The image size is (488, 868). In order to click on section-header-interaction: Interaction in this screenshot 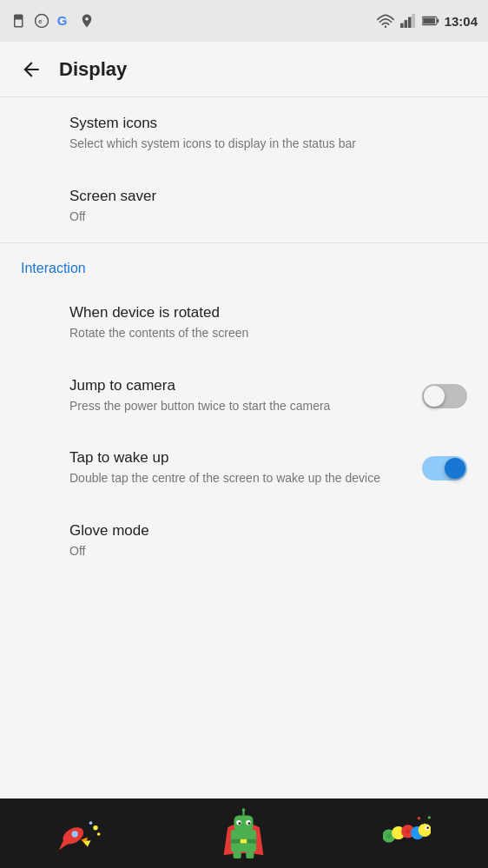, I will do `click(244, 265)`.